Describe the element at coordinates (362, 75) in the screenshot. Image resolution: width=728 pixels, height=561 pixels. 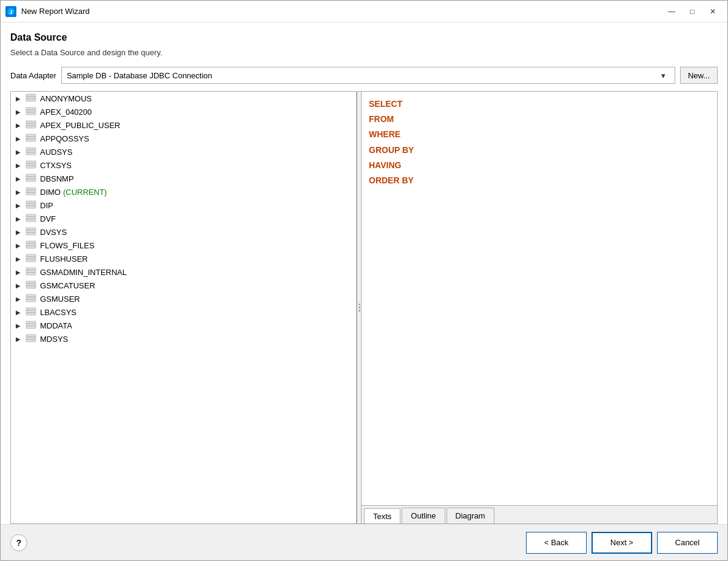
I see `adapter-value: Sample DB - Database JDBC Connection` at that location.